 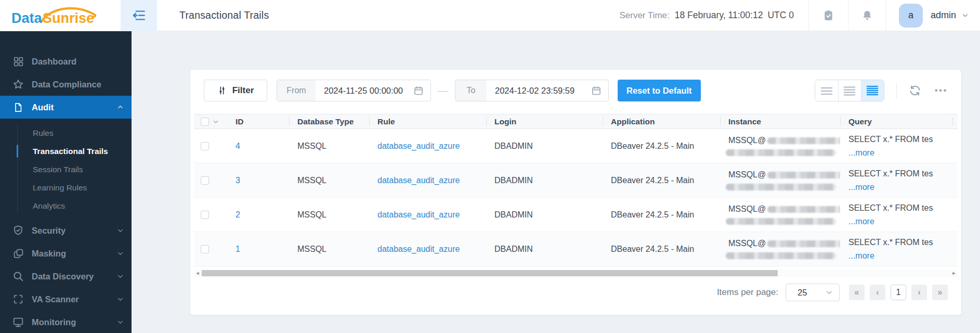 What do you see at coordinates (539, 91) in the screenshot?
I see `date-to-input: 2024-12-02 23:59:59` at bounding box center [539, 91].